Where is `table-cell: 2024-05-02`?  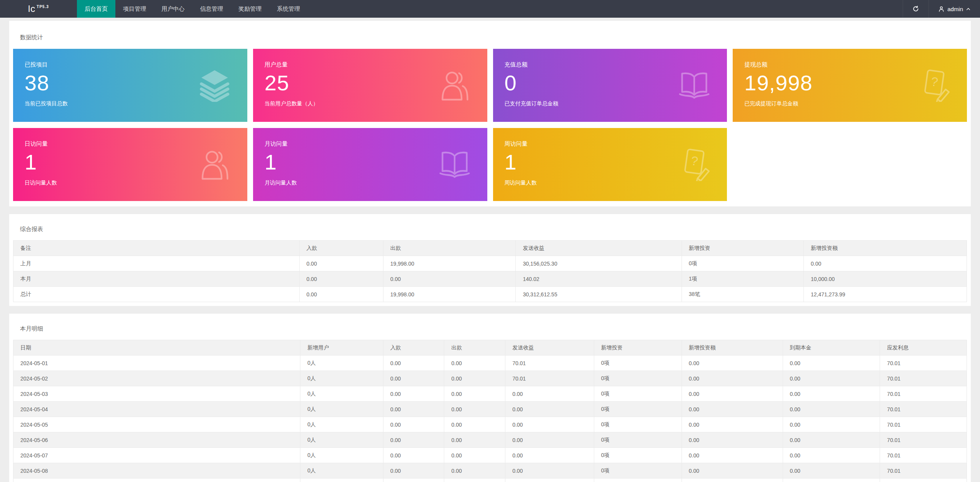 table-cell: 2024-05-02 is located at coordinates (157, 379).